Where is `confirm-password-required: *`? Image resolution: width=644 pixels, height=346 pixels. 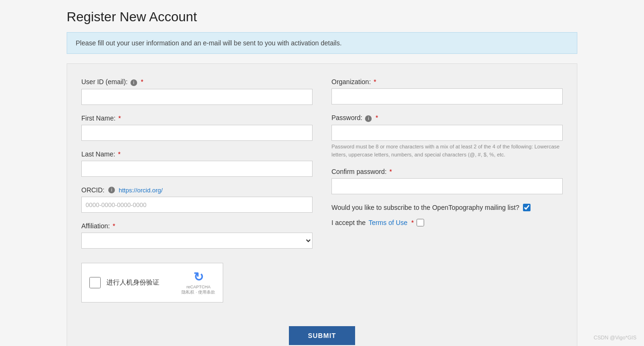 confirm-password-required: * is located at coordinates (391, 172).